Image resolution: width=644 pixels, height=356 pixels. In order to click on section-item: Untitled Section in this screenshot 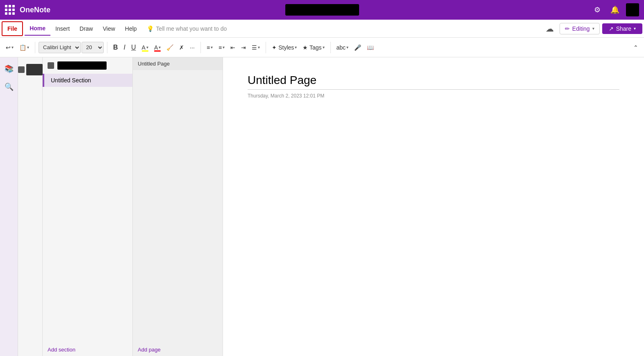, I will do `click(88, 80)`.